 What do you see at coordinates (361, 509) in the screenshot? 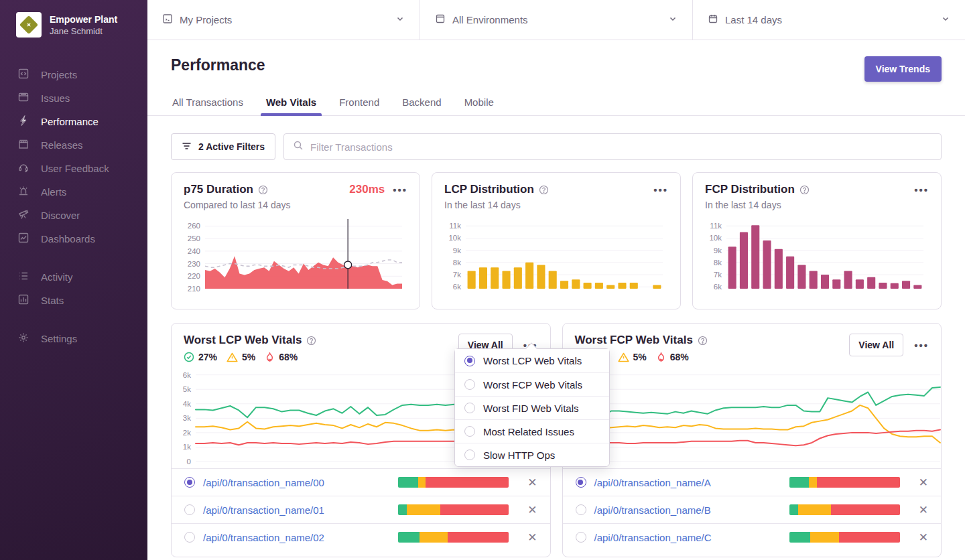
I see `transaction-row: /api/0/transaction_name/01 ✕` at bounding box center [361, 509].